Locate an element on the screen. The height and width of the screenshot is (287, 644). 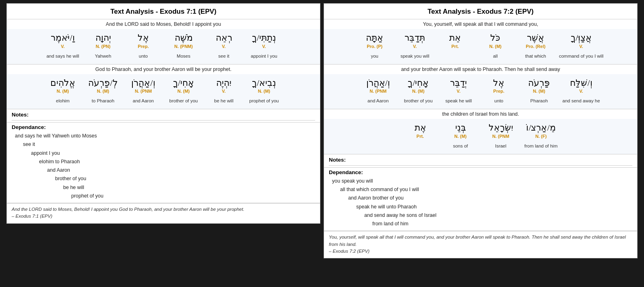
word-cell: מֹשֶׁהN. (PNM)Moses is located at coordinates (184, 47).